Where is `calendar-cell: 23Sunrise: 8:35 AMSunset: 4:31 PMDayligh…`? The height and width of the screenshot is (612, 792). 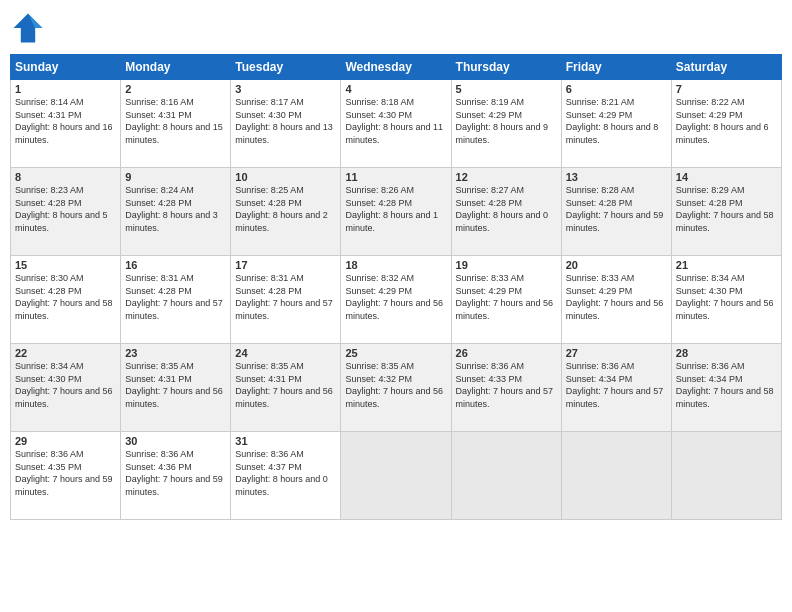
calendar-cell: 23Sunrise: 8:35 AMSunset: 4:31 PMDayligh… is located at coordinates (176, 388).